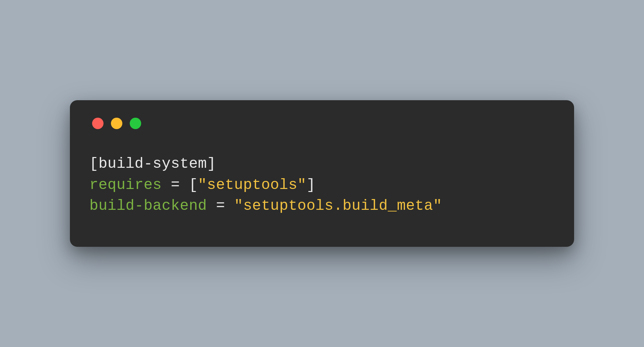 The image size is (644, 347). Describe the element at coordinates (311, 185) in the screenshot. I see `code-punct: ]` at that location.